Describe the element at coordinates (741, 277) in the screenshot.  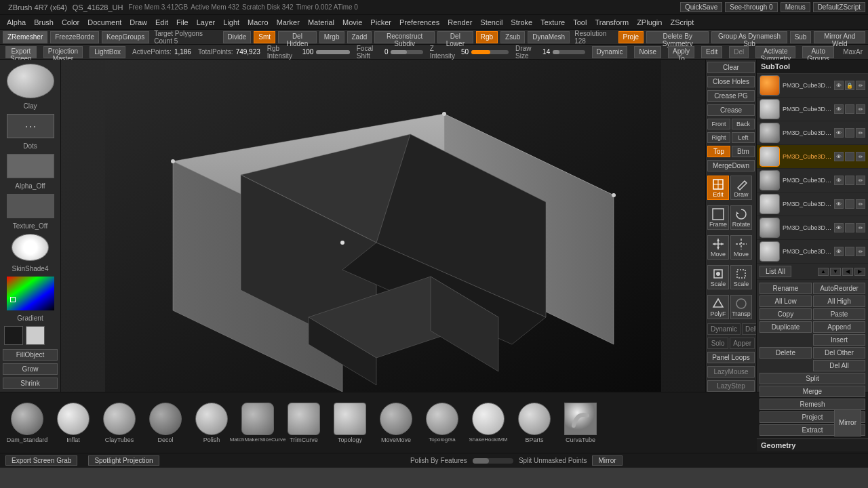
I see `scale2-button: Scale` at that location.